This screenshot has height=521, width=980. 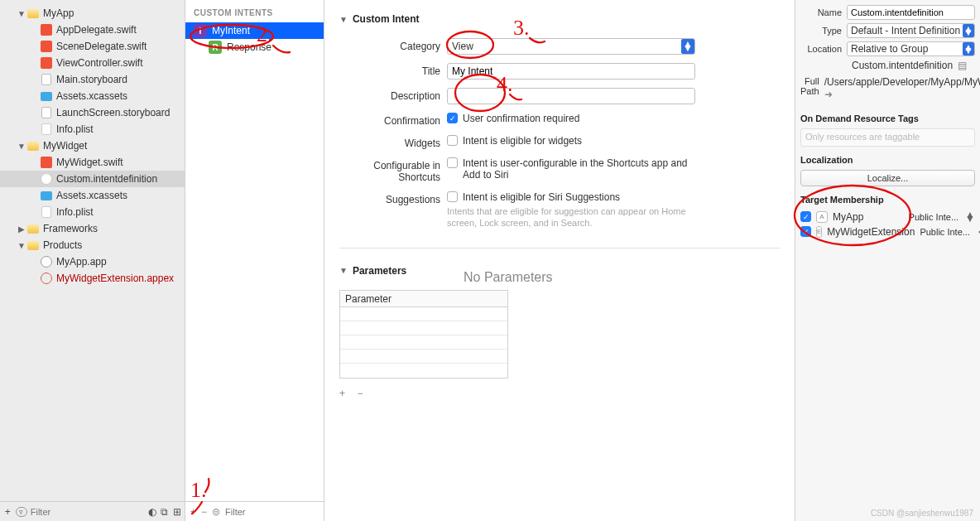 What do you see at coordinates (93, 245) in the screenshot?
I see `tree-group: ▼Products` at bounding box center [93, 245].